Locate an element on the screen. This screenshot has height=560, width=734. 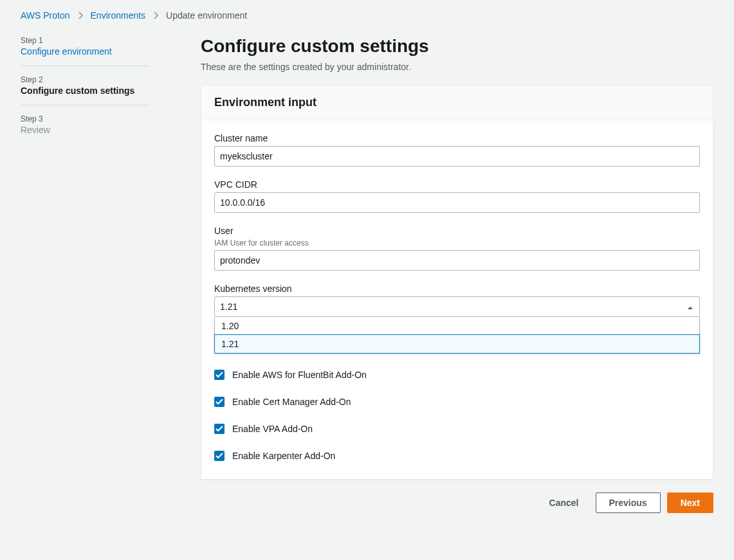
checkbox-fluentbit: Enable AWS for FluentBit Add-On is located at coordinates (457, 375).